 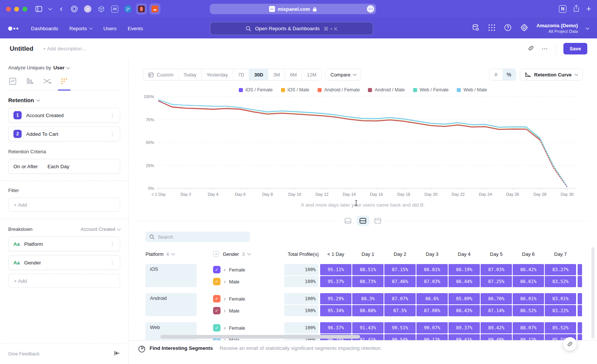 What do you see at coordinates (560, 270) in the screenshot?
I see `retention-value-cell: 83.27%` at bounding box center [560, 270].